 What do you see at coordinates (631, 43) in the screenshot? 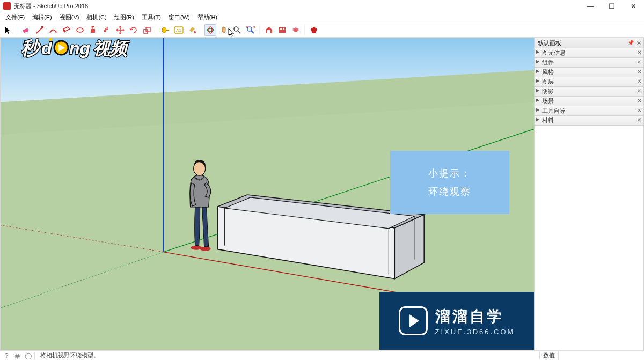
I see `pin-icon: 📌` at bounding box center [631, 43].